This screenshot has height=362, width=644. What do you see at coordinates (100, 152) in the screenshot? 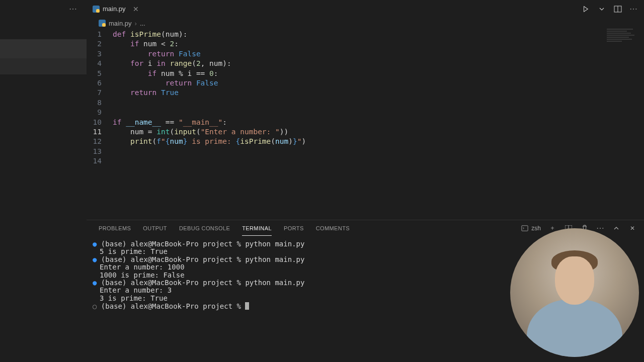
I see `line-number: 13` at bounding box center [100, 152].